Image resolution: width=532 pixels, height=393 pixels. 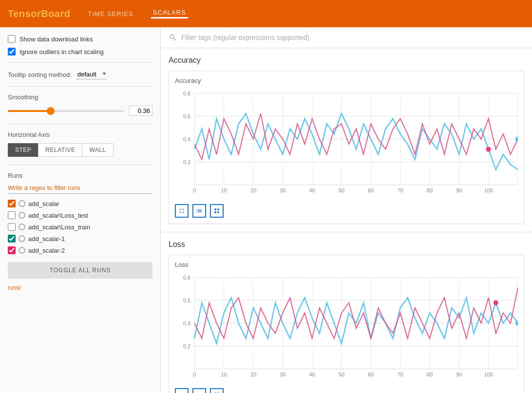 What do you see at coordinates (342, 190) in the screenshot?
I see `svg-text: 50` at bounding box center [342, 190].